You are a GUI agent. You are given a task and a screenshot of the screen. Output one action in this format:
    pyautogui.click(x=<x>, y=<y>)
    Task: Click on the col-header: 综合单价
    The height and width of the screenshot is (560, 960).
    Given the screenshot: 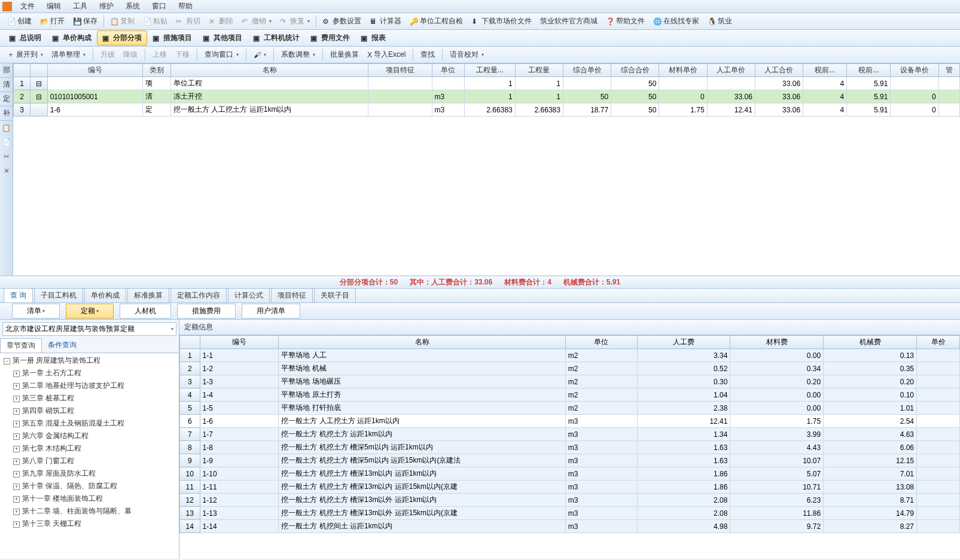 What is the action you would take?
    pyautogui.click(x=587, y=71)
    